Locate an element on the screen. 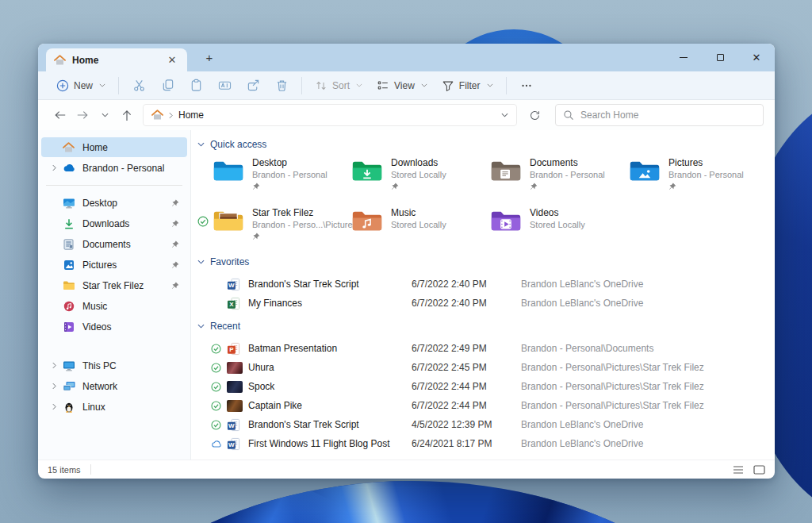 This screenshot has width=812, height=523. search-input is located at coordinates (668, 115).